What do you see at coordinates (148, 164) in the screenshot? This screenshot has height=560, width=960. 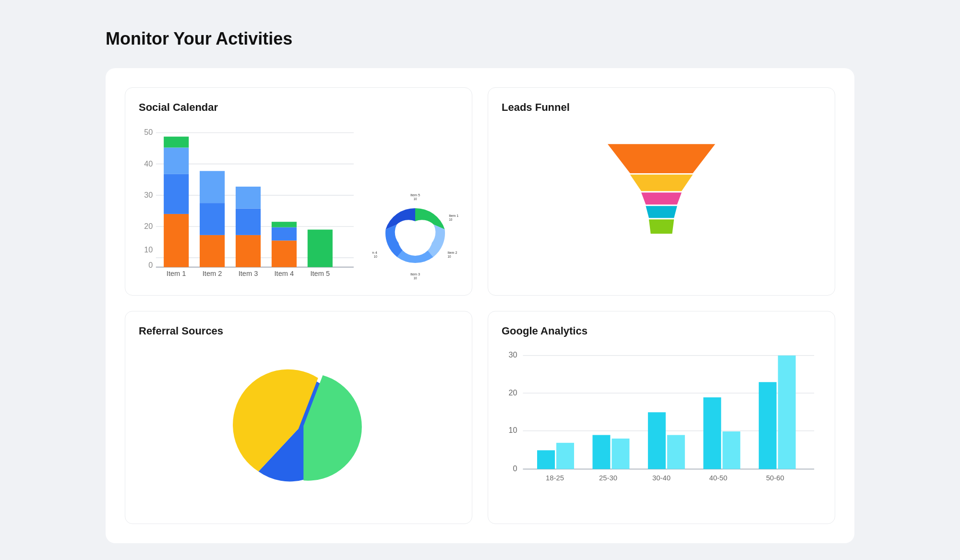 I see `svg-text: 40` at bounding box center [148, 164].